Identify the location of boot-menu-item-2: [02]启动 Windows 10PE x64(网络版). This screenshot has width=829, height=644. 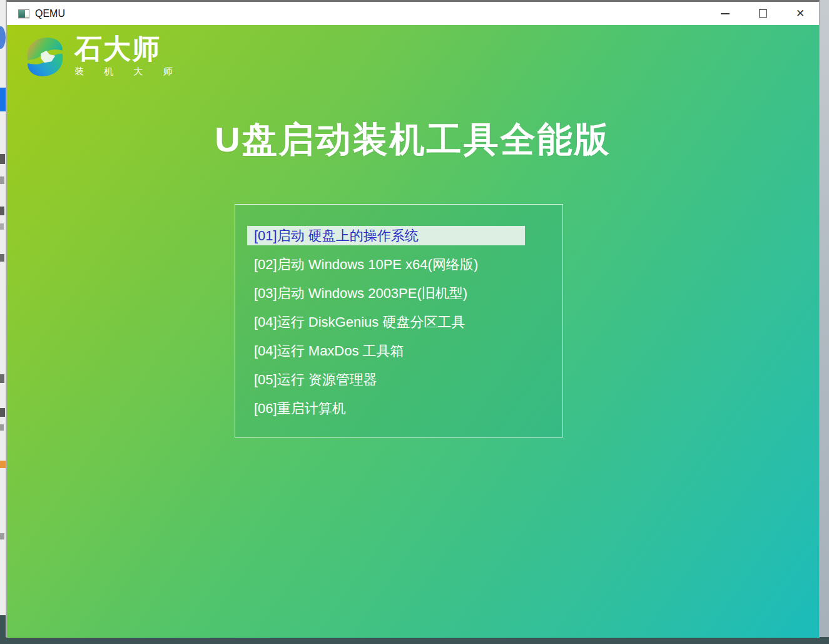
(386, 264).